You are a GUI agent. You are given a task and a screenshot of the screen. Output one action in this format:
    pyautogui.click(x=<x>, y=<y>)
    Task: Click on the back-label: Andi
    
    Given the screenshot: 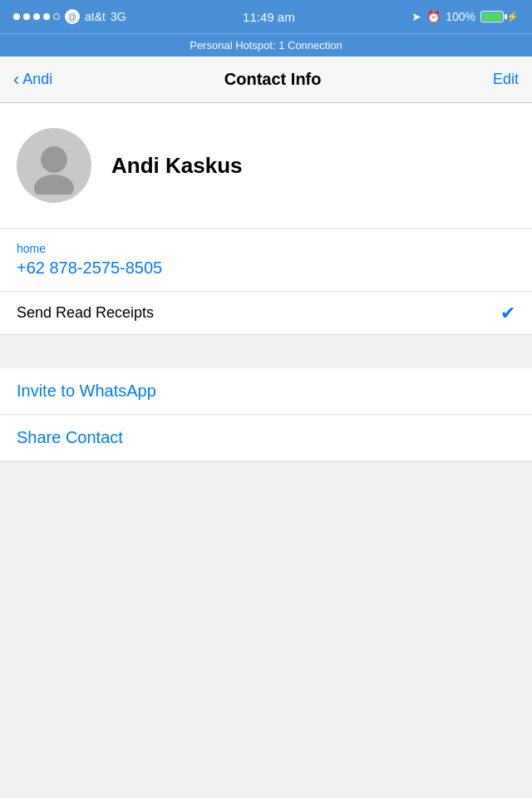 What is the action you would take?
    pyautogui.click(x=37, y=80)
    